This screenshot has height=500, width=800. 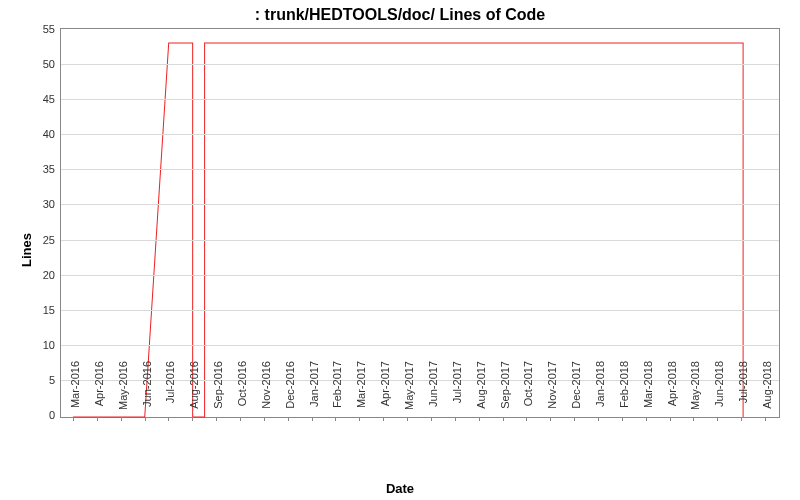 I want to click on x-tick-label: Apr-2016, so click(x=99, y=391).